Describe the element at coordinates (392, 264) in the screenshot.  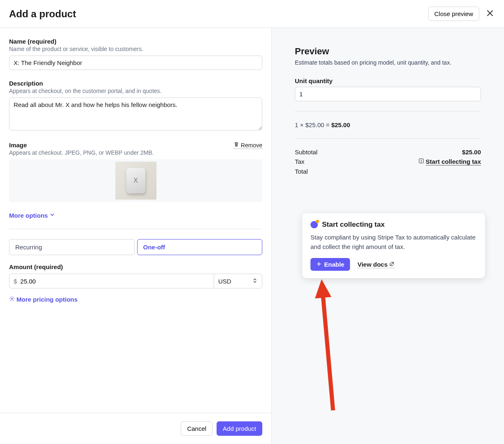
I see `external-link-icon` at that location.